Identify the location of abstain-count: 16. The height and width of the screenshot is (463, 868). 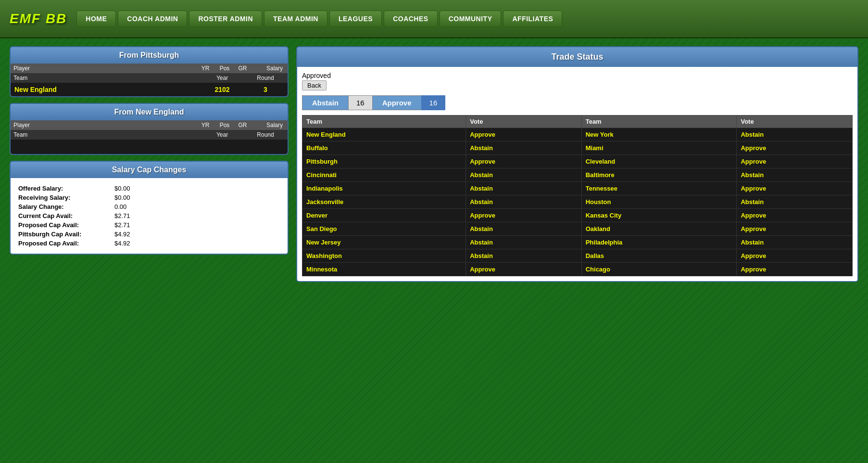
(360, 103).